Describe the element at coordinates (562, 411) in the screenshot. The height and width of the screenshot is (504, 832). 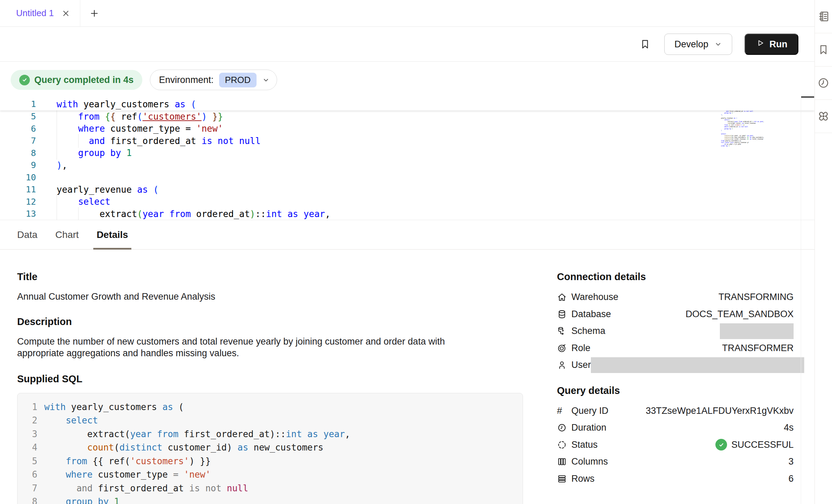
I see `hash-icon: #` at that location.